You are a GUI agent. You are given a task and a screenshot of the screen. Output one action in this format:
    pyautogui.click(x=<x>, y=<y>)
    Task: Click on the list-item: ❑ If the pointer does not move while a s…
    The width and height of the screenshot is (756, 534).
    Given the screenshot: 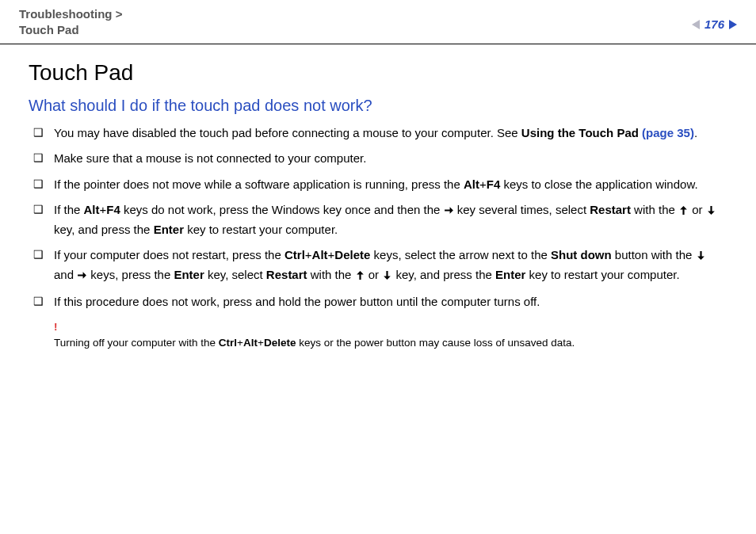 What is the action you would take?
    pyautogui.click(x=380, y=185)
    